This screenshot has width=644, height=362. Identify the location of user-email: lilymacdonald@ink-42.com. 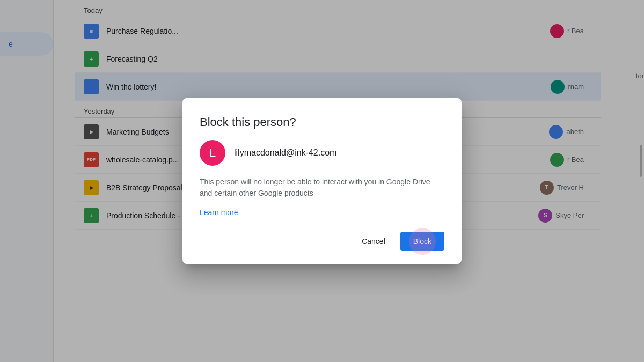
(286, 153).